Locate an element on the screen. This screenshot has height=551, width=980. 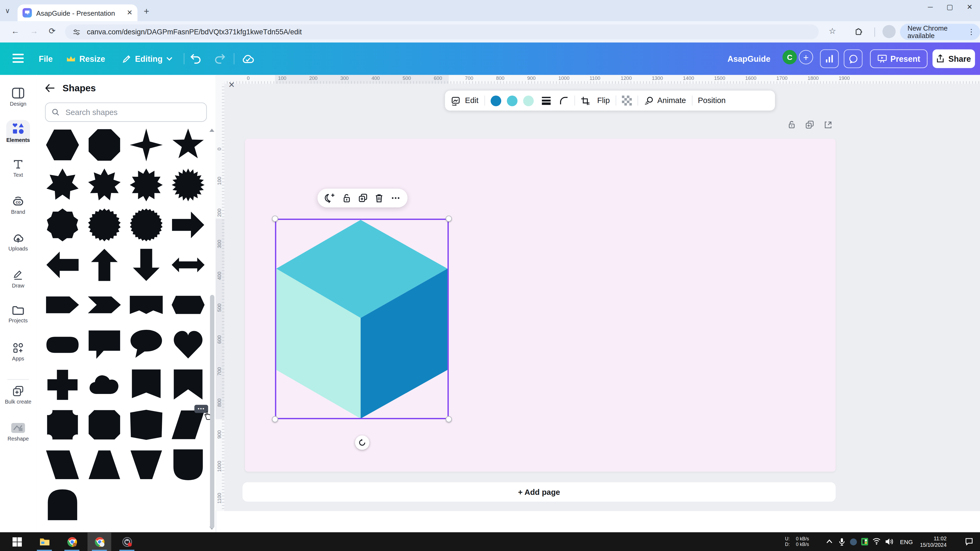
sidebar-item-reshape: Reshape is located at coordinates (18, 432).